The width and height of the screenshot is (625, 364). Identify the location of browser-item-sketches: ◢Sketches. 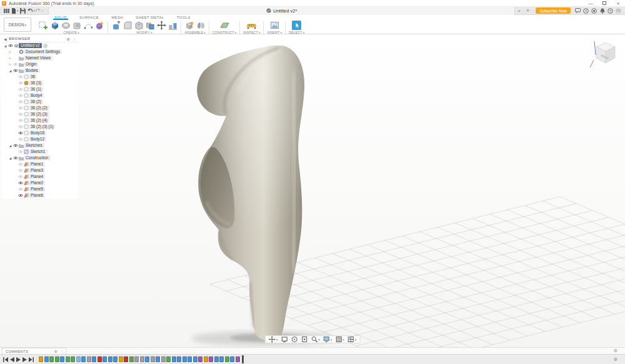
(40, 145).